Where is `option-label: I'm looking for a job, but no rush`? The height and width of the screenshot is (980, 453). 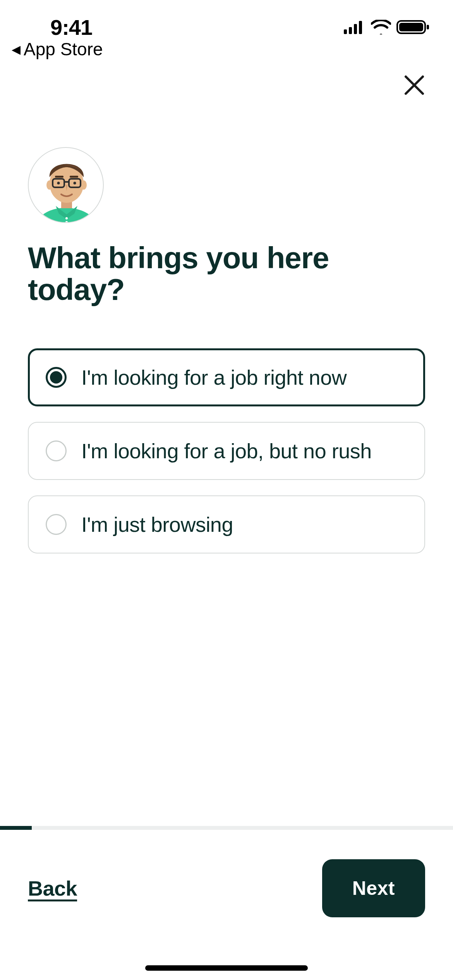
option-label: I'm looking for a job, but no rush is located at coordinates (226, 451).